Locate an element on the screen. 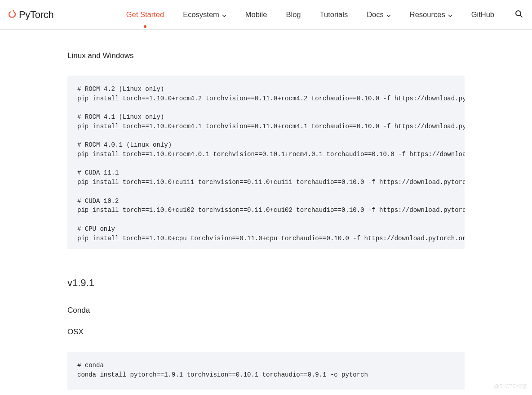 The height and width of the screenshot is (395, 532). main-nav: Get Started Ecosystem Mobile Blog Tutori… is located at coordinates (324, 15).